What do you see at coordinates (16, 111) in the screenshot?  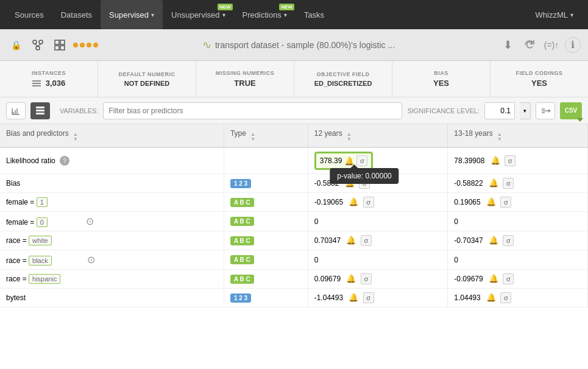 I see `chart-view-button` at bounding box center [16, 111].